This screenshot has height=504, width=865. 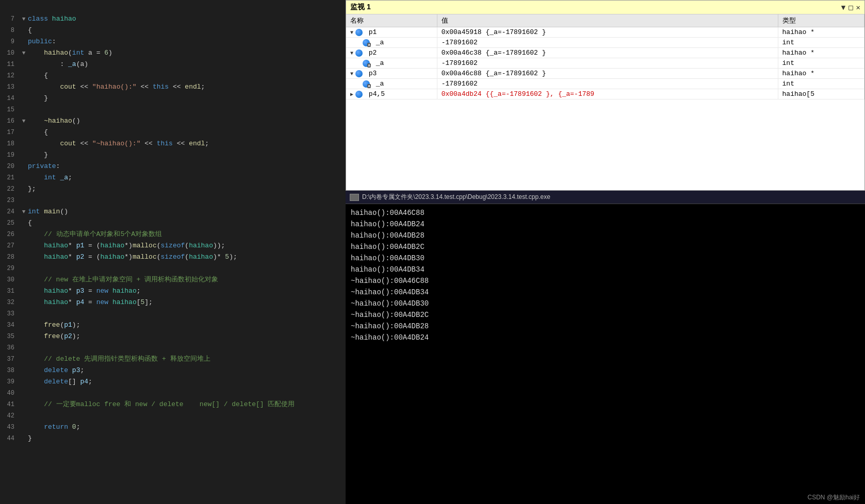 I want to click on line-number: 21, so click(x=10, y=178).